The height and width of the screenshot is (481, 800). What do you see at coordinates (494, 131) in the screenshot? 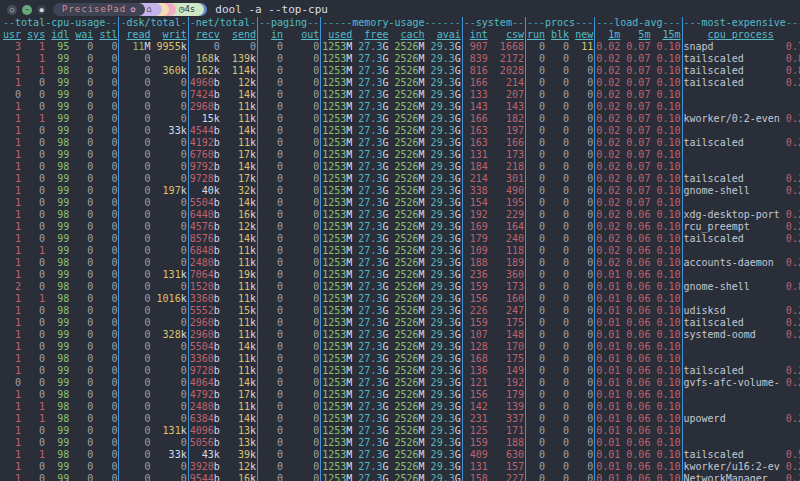
I see `table-row: 163 197` at bounding box center [494, 131].